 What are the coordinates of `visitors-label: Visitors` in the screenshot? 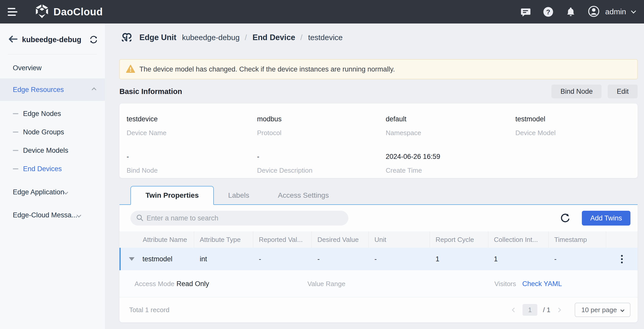 It's located at (505, 284).